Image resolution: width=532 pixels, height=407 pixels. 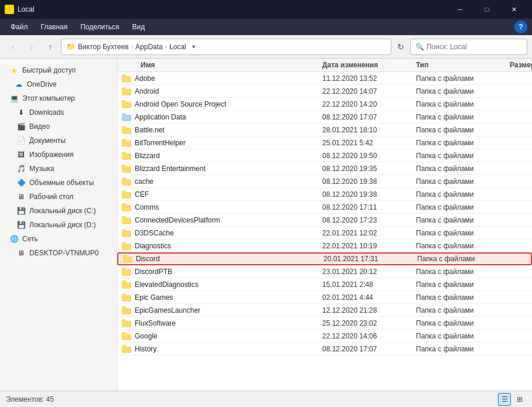 What do you see at coordinates (325, 297) in the screenshot?
I see `table-row: Epic Games 02.01.2021 4:44 Папка с файла…` at bounding box center [325, 297].